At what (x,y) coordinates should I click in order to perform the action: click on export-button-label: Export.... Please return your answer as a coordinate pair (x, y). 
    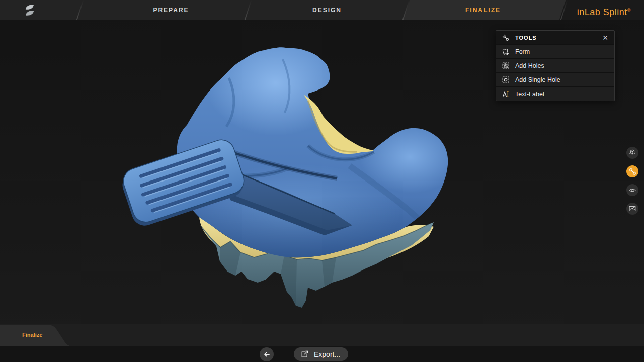
    Looking at the image, I should click on (327, 354).